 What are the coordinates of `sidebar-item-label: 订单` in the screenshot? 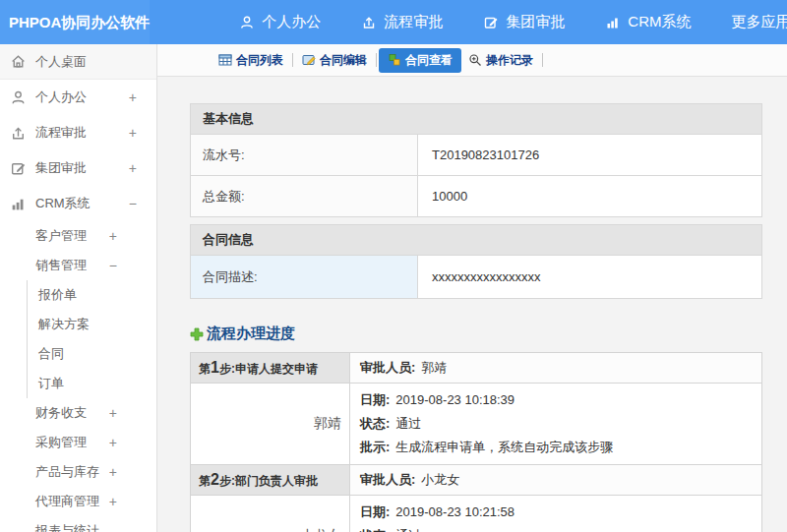 It's located at (97, 384).